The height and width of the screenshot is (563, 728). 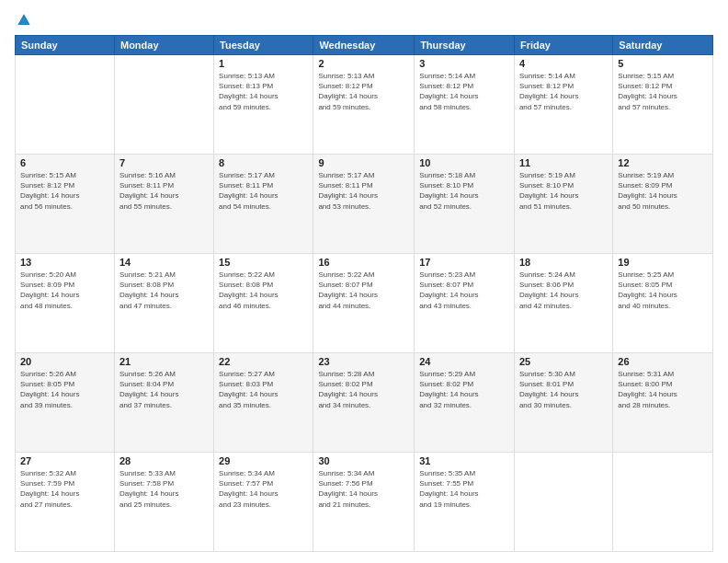 What do you see at coordinates (663, 191) in the screenshot?
I see `day-info: Sunrise: 5:19 AMSunset: 8:09 PMDaylight:…` at bounding box center [663, 191].